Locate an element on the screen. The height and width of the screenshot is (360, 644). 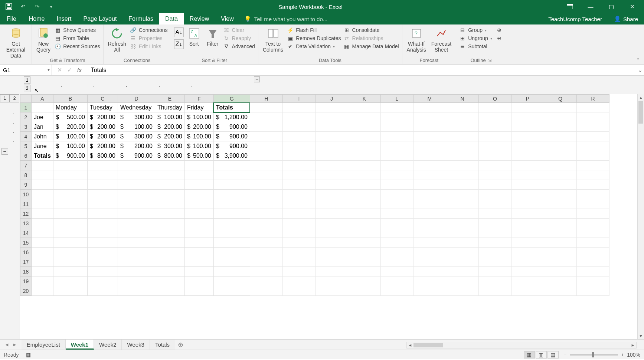
cell-D19 is located at coordinates (136, 281).